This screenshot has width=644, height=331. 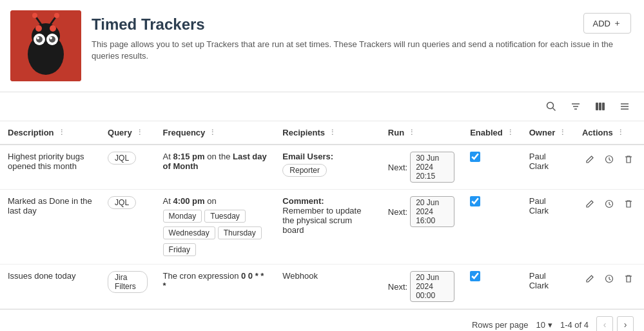 What do you see at coordinates (240, 233) in the screenshot?
I see `day-thursday: Thursday` at bounding box center [240, 233].